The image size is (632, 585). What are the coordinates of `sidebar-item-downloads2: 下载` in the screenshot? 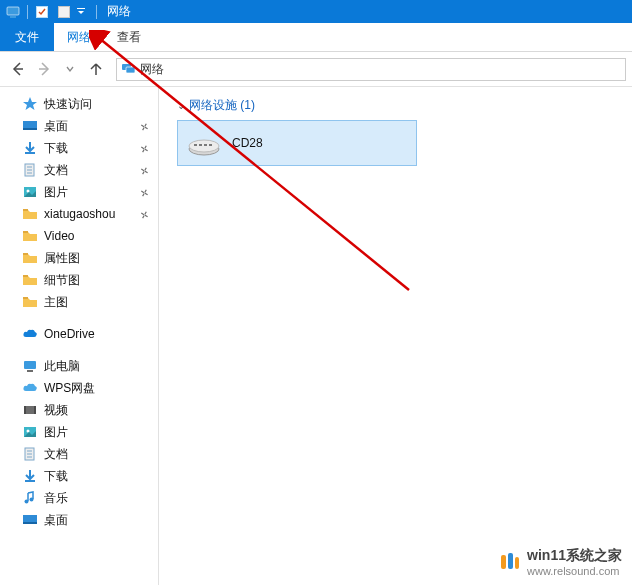 It's located at (79, 476).